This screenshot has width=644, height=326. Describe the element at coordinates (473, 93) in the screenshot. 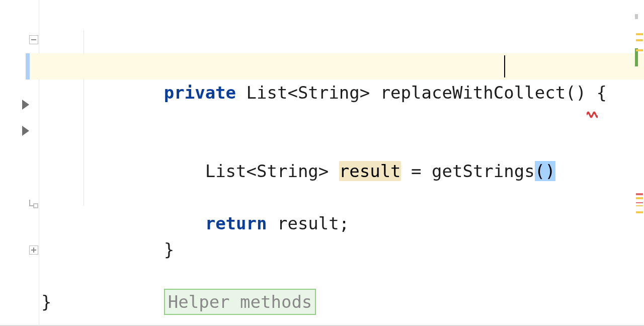

I see `method-name: replaceWithCollect` at that location.